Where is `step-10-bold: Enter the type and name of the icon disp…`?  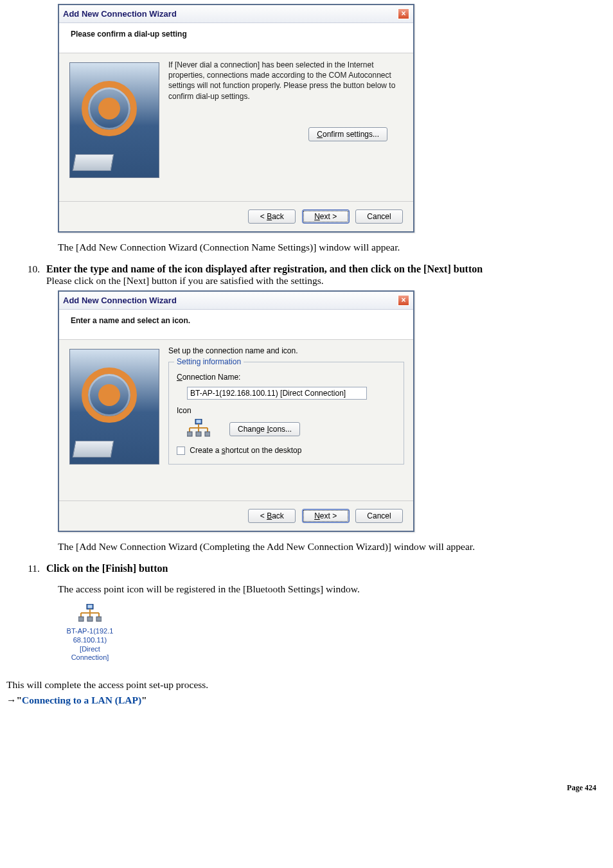 step-10-bold: Enter the type and name of the icon disp… is located at coordinates (327, 269).